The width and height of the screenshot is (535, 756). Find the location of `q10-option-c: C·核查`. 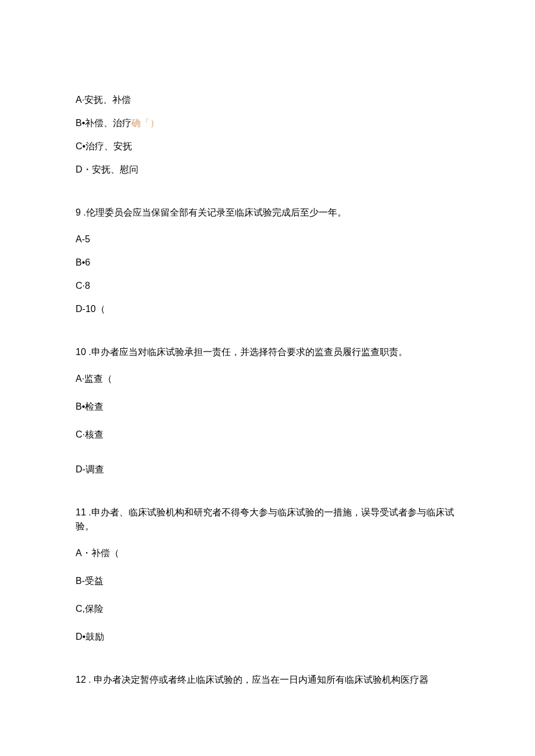

q10-option-c: C·核查 is located at coordinates (268, 435).